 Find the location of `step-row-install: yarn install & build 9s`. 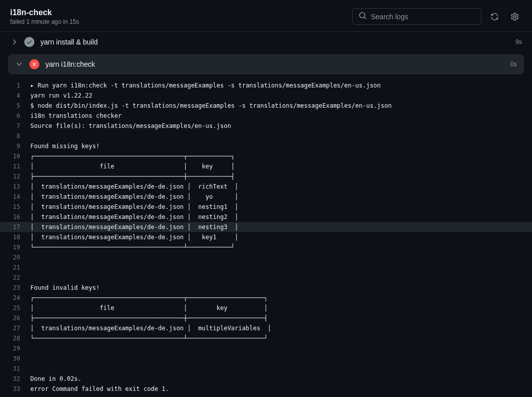

step-row-install: yarn install & build 9s is located at coordinates (266, 42).